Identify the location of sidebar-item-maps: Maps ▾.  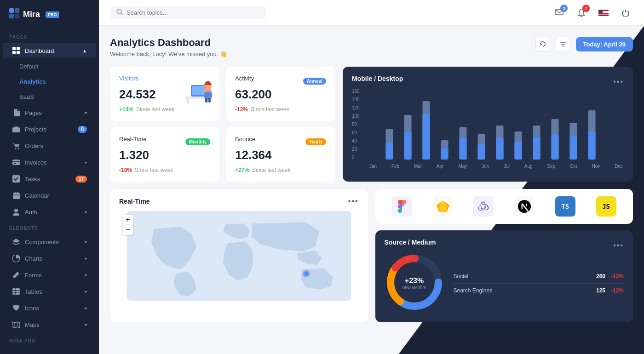
(50, 325).